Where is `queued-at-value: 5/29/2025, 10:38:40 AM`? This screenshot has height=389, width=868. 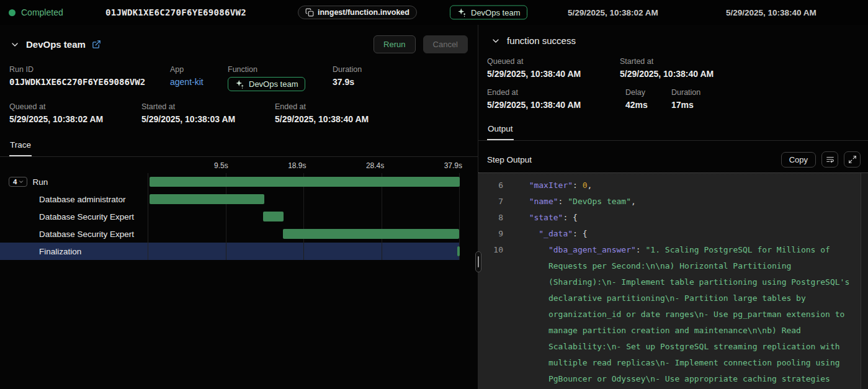 queued-at-value: 5/29/2025, 10:38:40 AM is located at coordinates (553, 74).